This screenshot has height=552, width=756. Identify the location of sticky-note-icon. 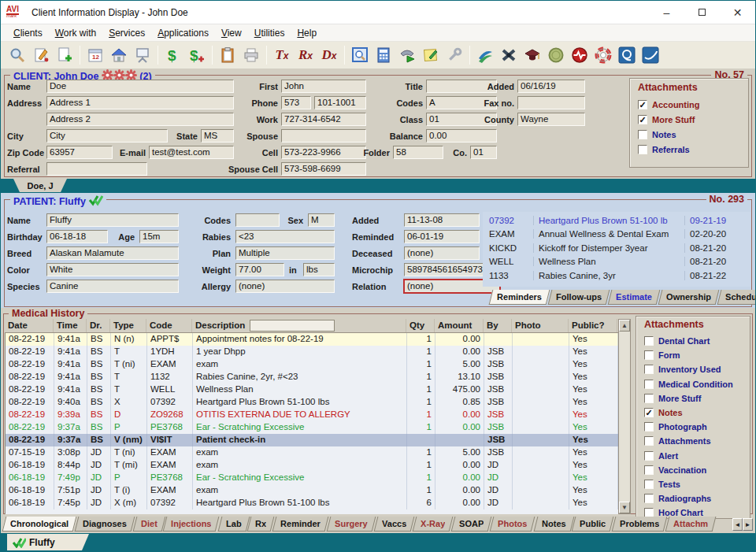
(431, 55).